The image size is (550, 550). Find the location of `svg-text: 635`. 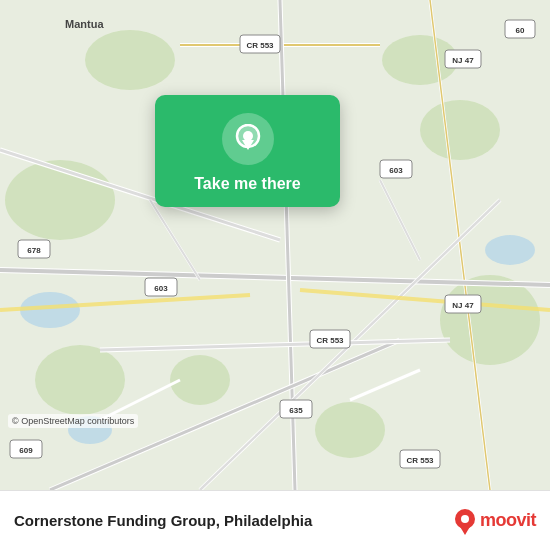

svg-text: 635 is located at coordinates (296, 410).